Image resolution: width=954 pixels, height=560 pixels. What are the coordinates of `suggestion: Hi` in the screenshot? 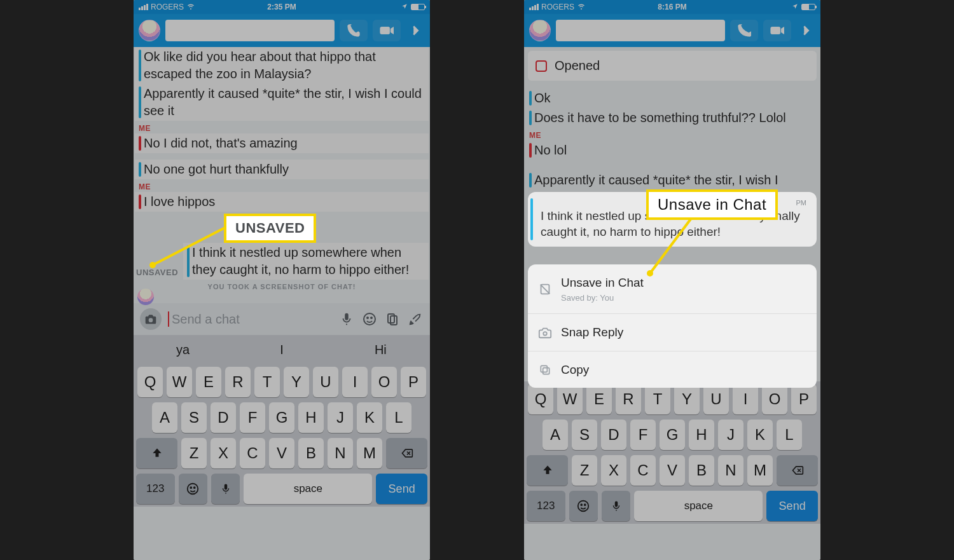 It's located at (380, 350).